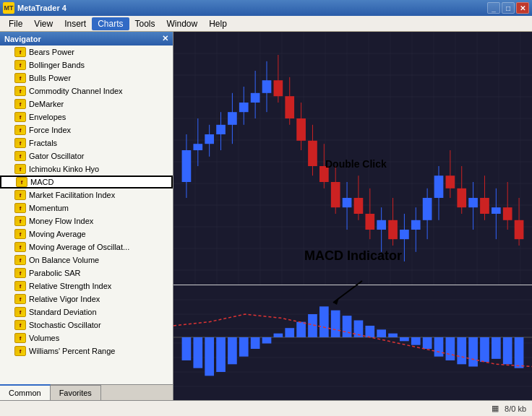  I want to click on indicator-label: Market Facilitation Index, so click(72, 195).